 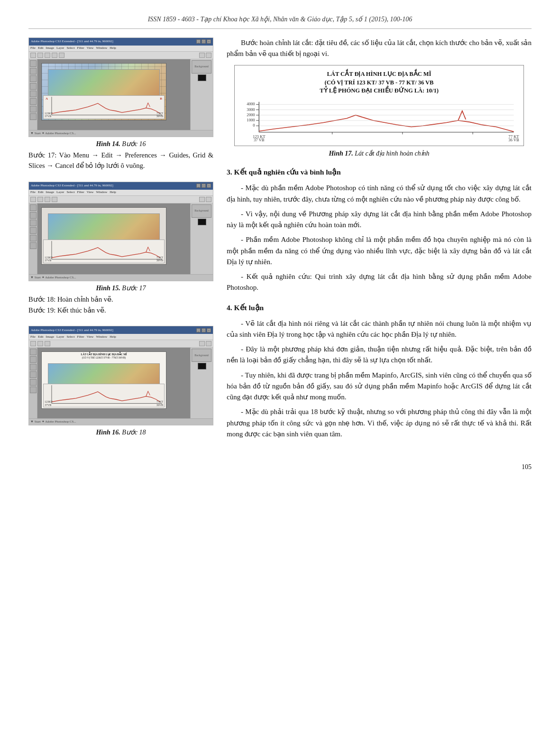 I want to click on figure-16-block: Adobe Photoshop CS3 Extended - [511 and …, so click(x=121, y=381).